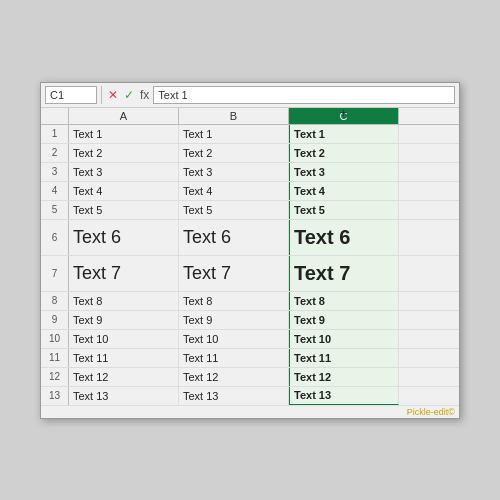 The height and width of the screenshot is (500, 500). I want to click on row-number: 7, so click(55, 274).